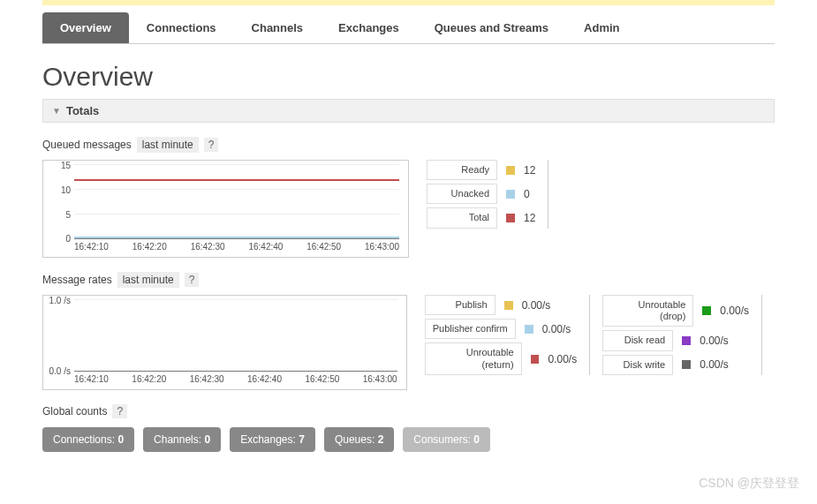 This screenshot has height=504, width=817. What do you see at coordinates (408, 145) in the screenshot?
I see `queued-subtitle: Queued messages last minute ?` at bounding box center [408, 145].